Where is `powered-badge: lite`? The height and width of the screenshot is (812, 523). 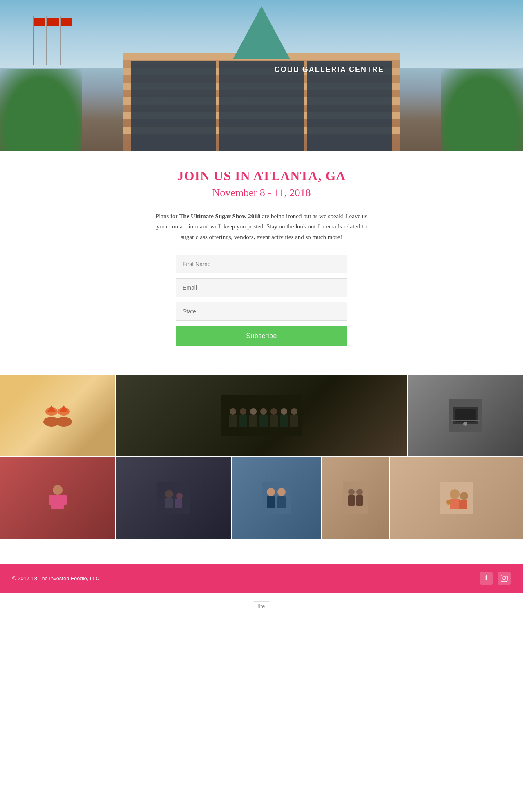 powered-badge: lite is located at coordinates (262, 606).